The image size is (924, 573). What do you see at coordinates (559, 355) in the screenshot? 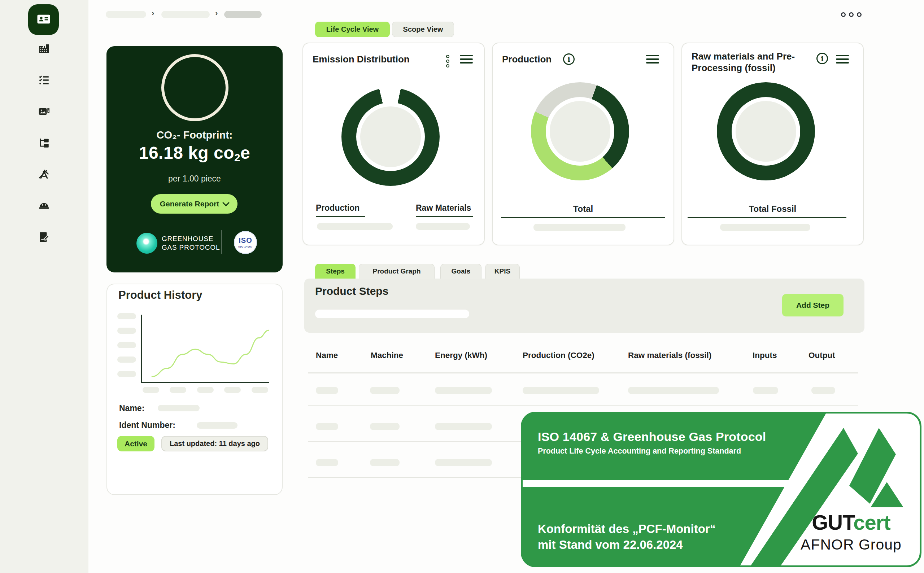
I see `column-header-production: Production (CO2e)` at bounding box center [559, 355].